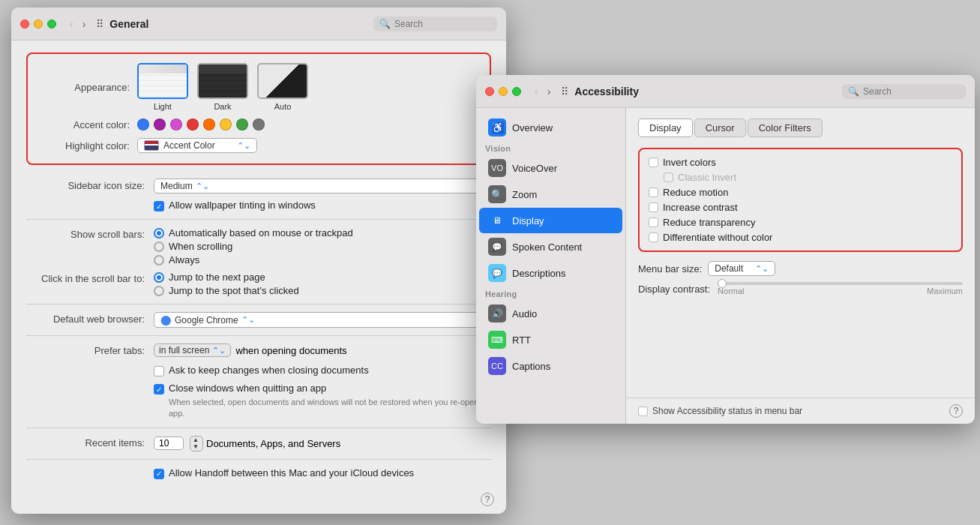  I want to click on classic-invert-checkbox, so click(669, 177).